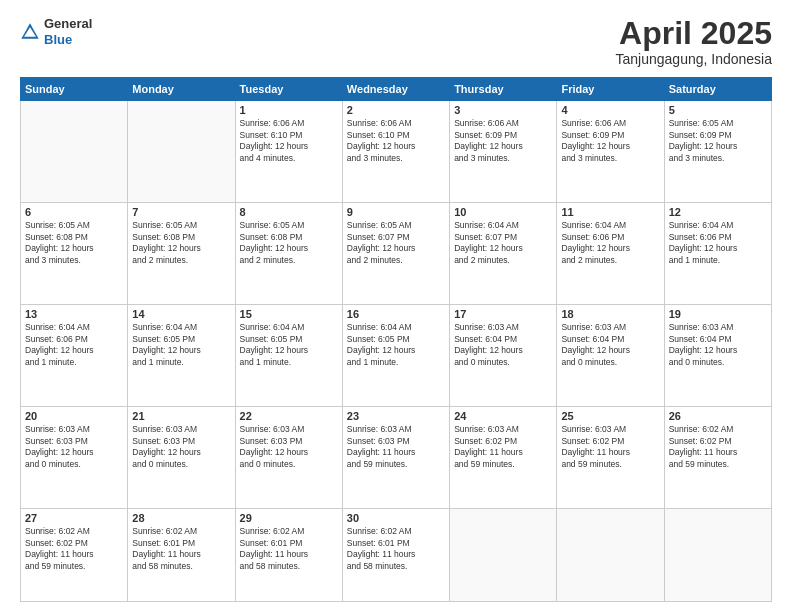 Image resolution: width=792 pixels, height=612 pixels. Describe the element at coordinates (289, 212) in the screenshot. I see `day-number: 8` at that location.